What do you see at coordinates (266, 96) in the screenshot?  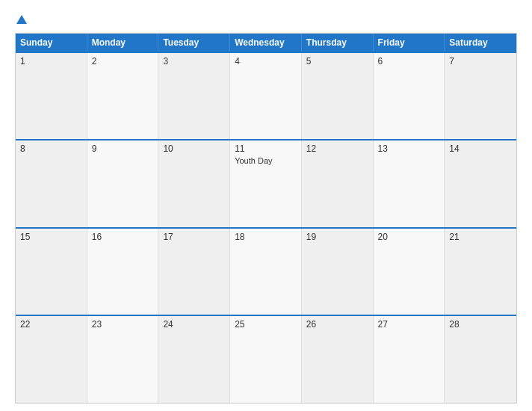 I see `day-cell-4: 4` at bounding box center [266, 96].